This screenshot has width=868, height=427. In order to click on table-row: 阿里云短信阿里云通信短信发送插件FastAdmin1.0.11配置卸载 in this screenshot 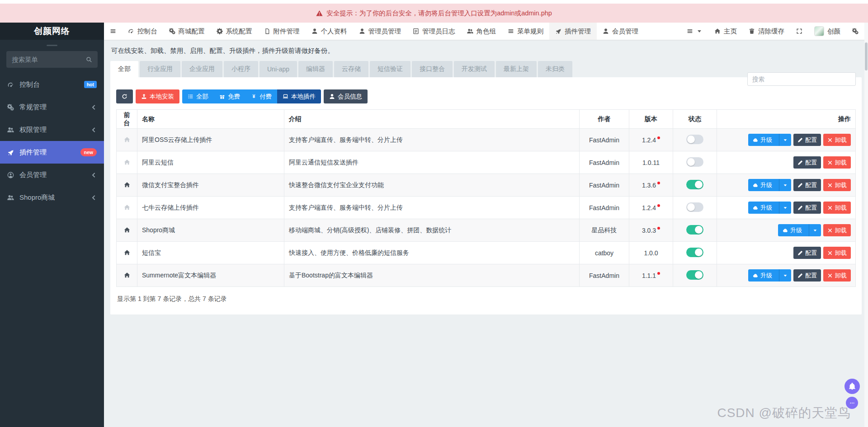, I will do `click(486, 163)`.